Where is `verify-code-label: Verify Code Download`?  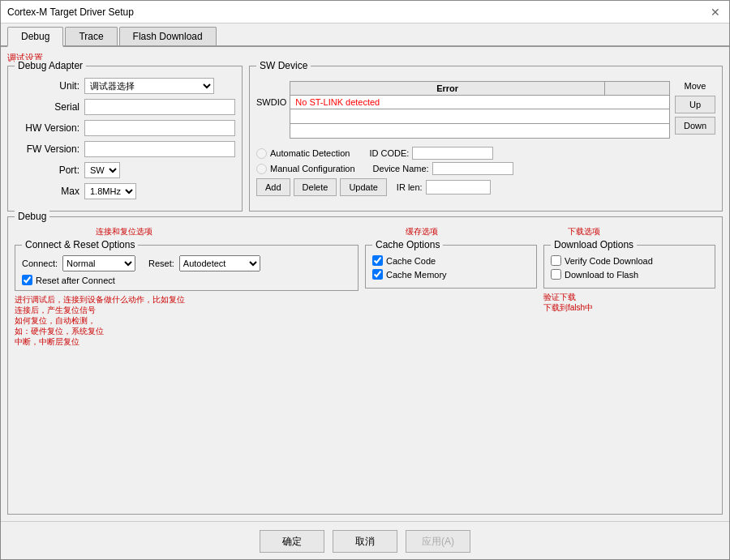
verify-code-label: Verify Code Download is located at coordinates (608, 261).